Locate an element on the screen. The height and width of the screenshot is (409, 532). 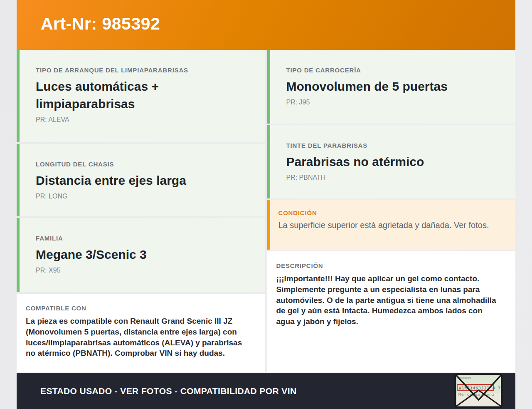
attribute-label: LONGITUD DEL CHASIS is located at coordinates (144, 164).